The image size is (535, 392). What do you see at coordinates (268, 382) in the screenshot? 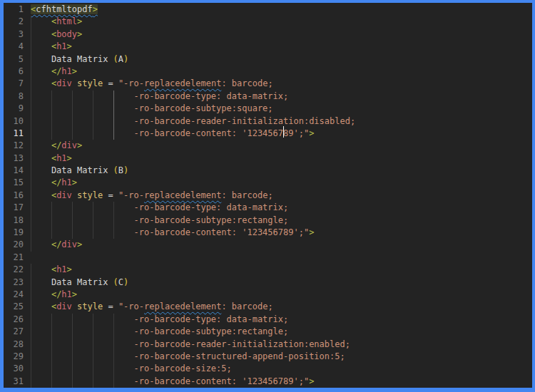
I see `code-line: 31 -ro-barcode-content: '123456789';">` at bounding box center [268, 382].